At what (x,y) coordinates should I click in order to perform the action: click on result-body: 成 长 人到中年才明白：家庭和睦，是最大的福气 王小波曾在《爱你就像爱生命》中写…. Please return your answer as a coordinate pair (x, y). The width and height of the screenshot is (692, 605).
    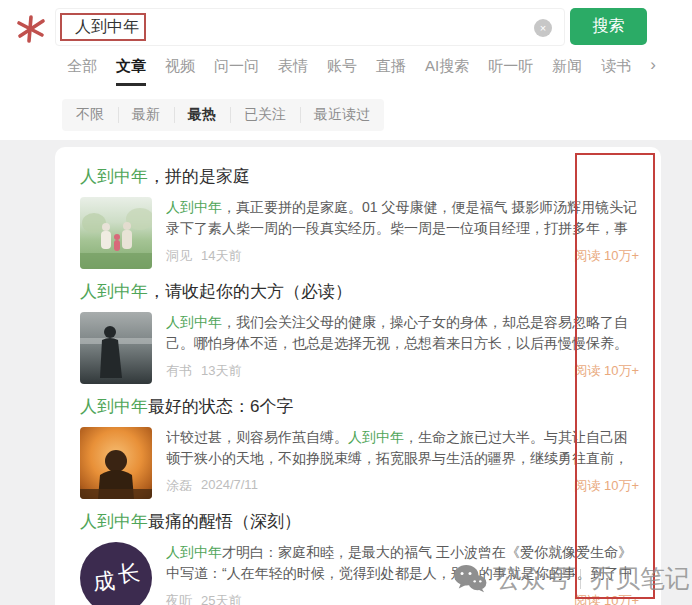
    Looking at the image, I should click on (360, 574).